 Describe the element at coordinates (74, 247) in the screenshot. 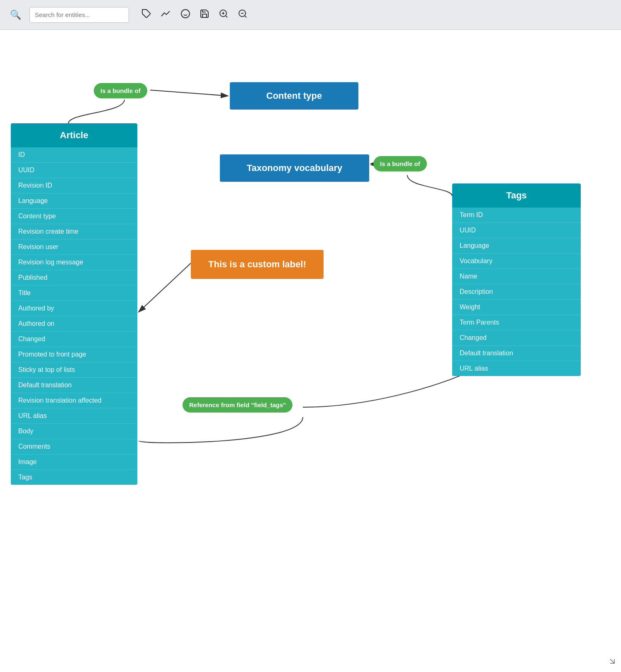

I see `article-field-item: Revision user` at that location.